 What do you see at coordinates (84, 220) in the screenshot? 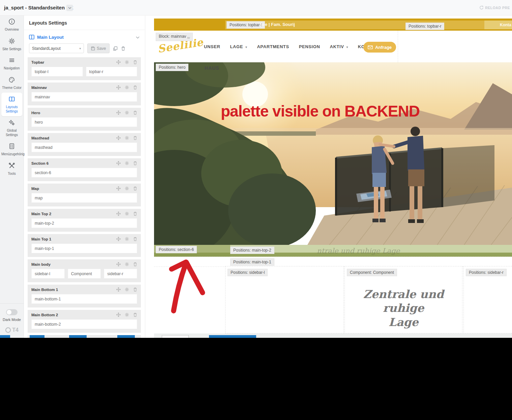
I see `layout-section-main-top-2: Main Top 2 main-top-2` at bounding box center [84, 220].